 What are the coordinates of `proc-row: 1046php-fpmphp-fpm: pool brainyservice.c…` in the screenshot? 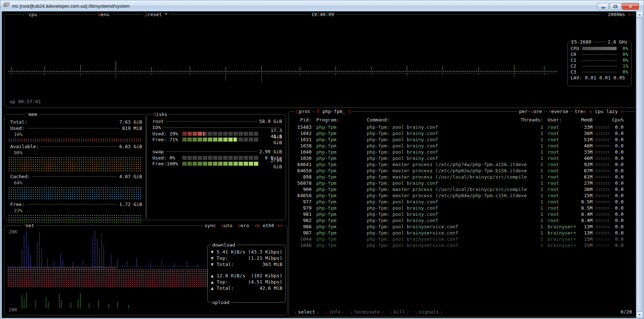 It's located at (462, 245).